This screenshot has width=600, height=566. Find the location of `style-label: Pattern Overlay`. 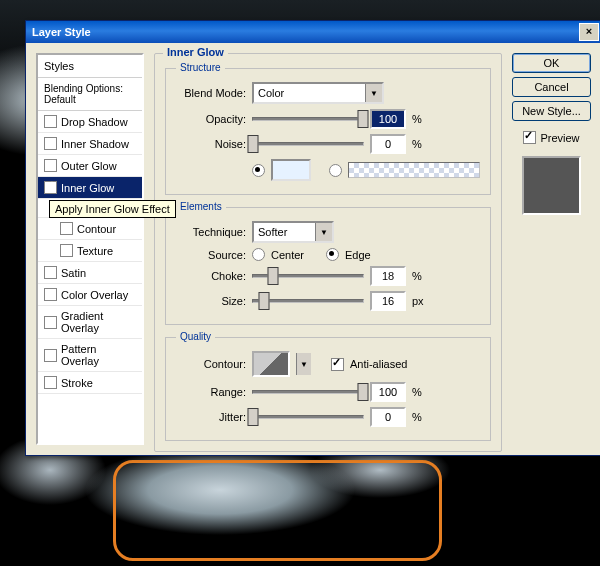

style-label: Pattern Overlay is located at coordinates (98, 355).